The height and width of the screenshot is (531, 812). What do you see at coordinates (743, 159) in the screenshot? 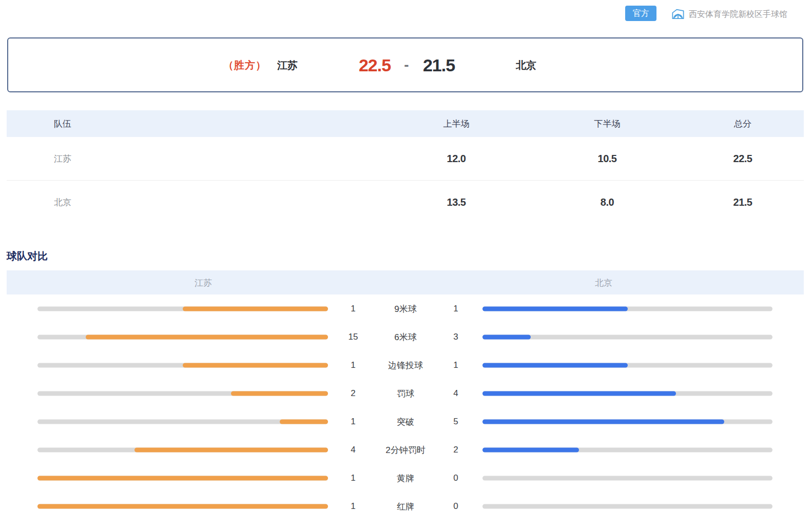
I see `total-score: 22.5` at bounding box center [743, 159].